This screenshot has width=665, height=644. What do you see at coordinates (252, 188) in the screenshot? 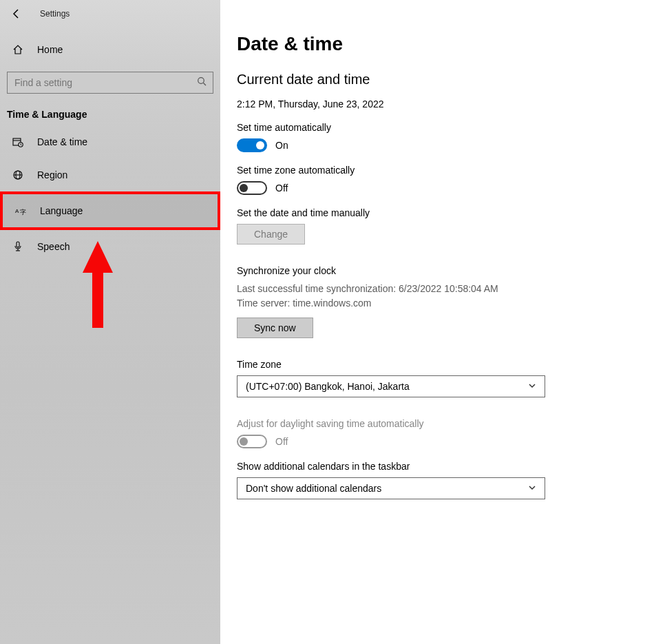
I see `set-tz-auto-toggle` at bounding box center [252, 188].